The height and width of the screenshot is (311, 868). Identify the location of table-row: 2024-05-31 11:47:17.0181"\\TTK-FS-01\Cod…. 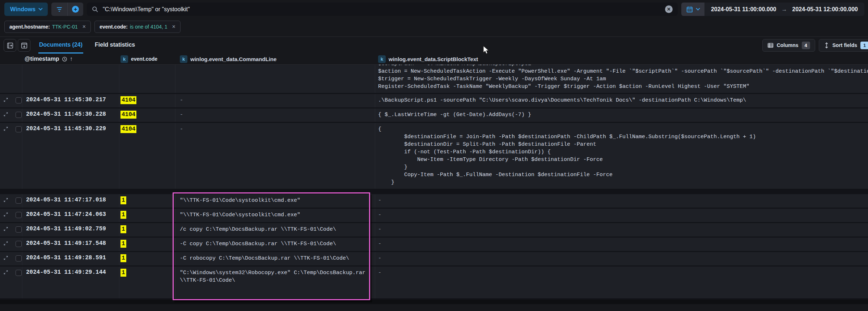
(434, 201).